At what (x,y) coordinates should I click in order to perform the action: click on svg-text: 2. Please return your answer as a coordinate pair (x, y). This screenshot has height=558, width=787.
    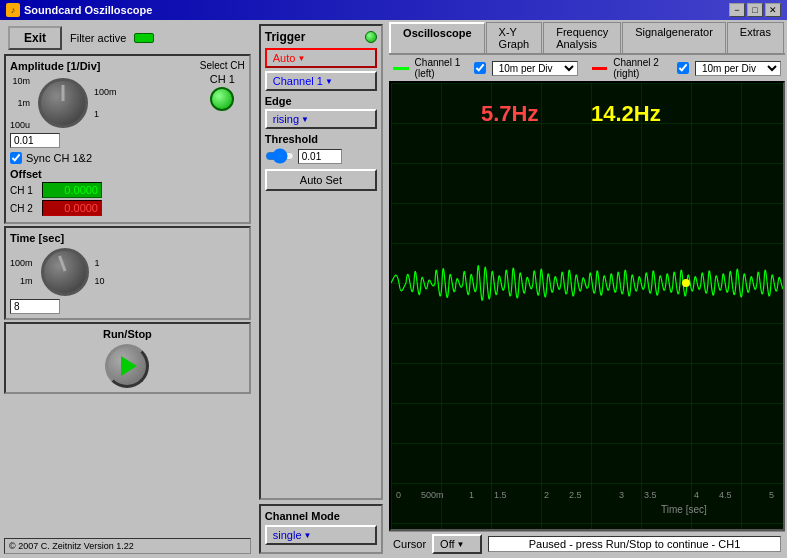
    Looking at the image, I should click on (546, 495).